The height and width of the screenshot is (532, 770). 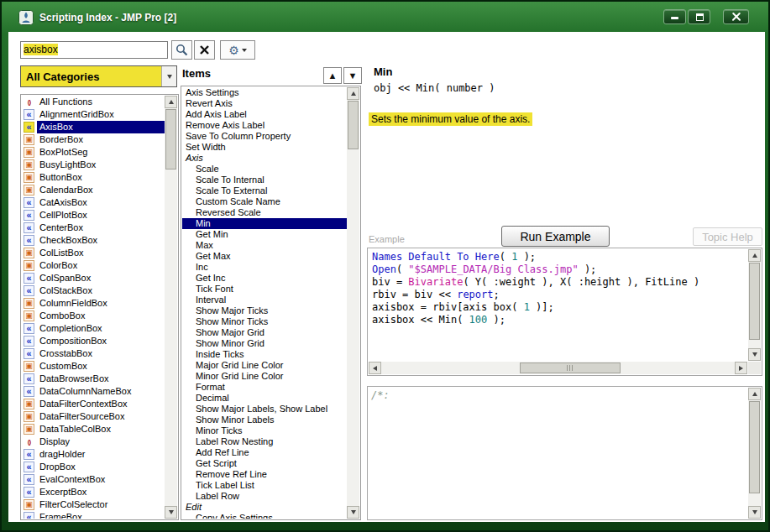 What do you see at coordinates (741, 368) in the screenshot?
I see `scroll-right-button` at bounding box center [741, 368].